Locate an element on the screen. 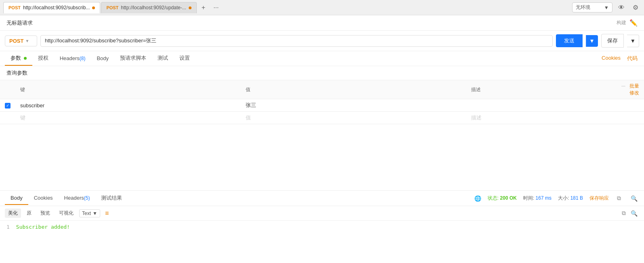 The image size is (644, 263). resp-tab-headers: Headers(5) is located at coordinates (77, 198).